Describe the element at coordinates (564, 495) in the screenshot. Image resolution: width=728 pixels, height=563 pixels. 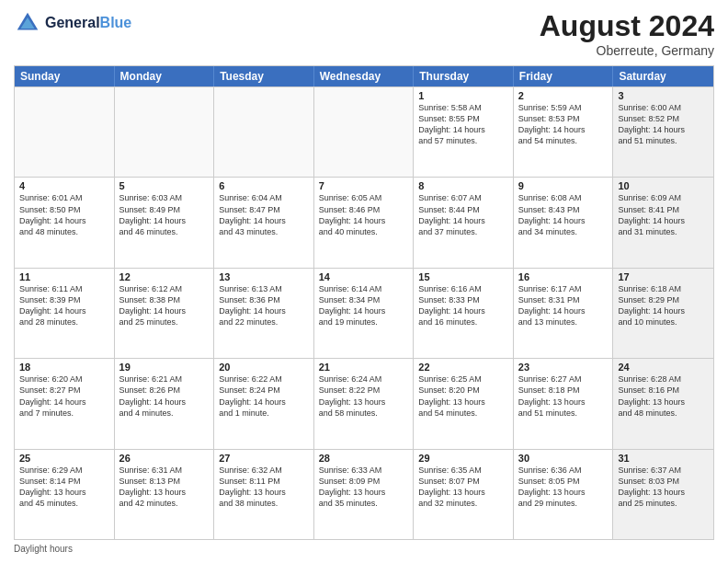
I see `cal-cell-4-5: 30Sunrise: 6:36 AM Sunset: 8:05 PM Dayli…` at that location.